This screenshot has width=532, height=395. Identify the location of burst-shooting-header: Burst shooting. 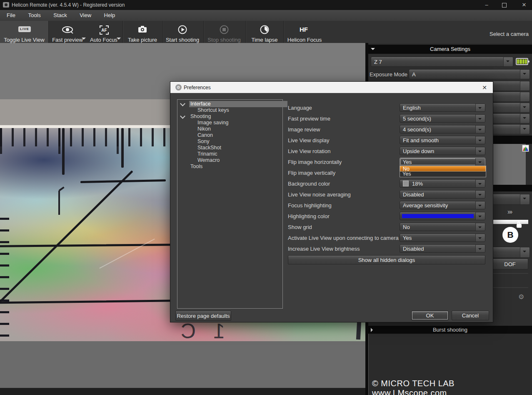
(450, 330).